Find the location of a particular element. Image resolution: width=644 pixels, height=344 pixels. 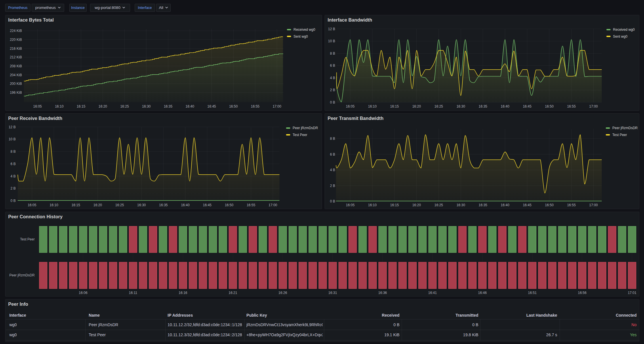

svg-text: 17:01 is located at coordinates (632, 293).